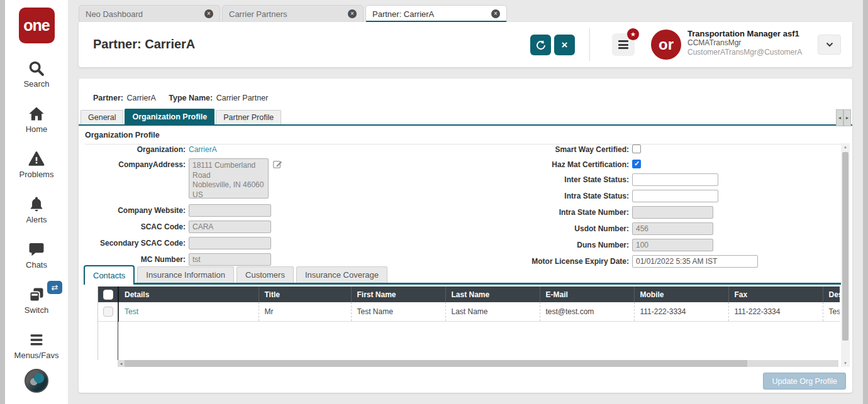 The height and width of the screenshot is (404, 868). What do you see at coordinates (623, 45) in the screenshot?
I see `hamburger-icon` at bounding box center [623, 45].